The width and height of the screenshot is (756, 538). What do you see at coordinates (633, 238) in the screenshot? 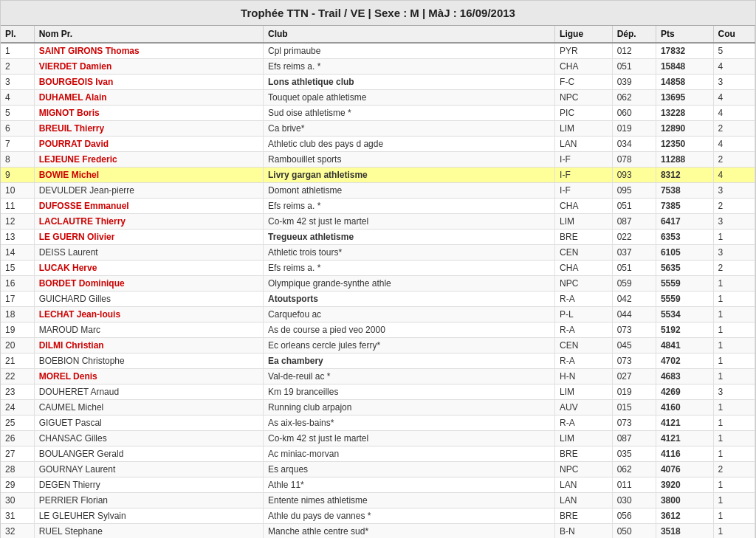
I see `cell-dep: 022` at bounding box center [633, 238].